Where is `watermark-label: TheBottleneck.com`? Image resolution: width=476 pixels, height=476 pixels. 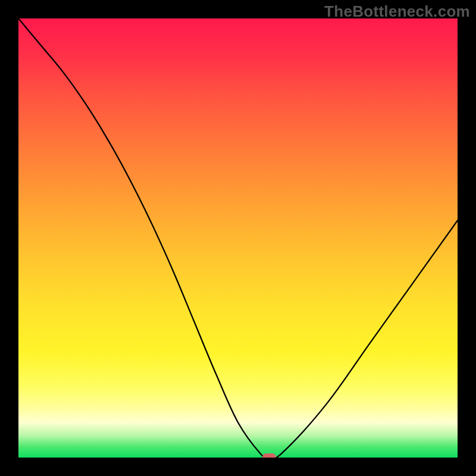 watermark-label: TheBottleneck.com is located at coordinates (397, 12).